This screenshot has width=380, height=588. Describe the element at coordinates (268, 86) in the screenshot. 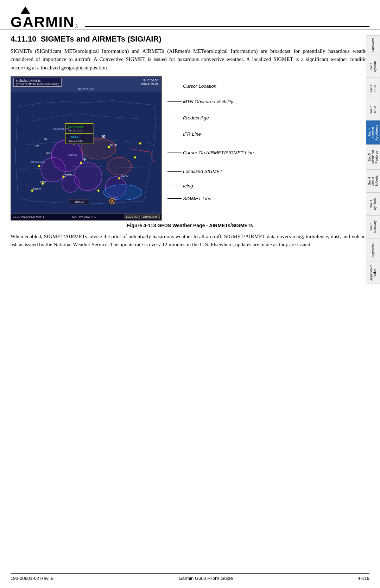

I see `callout-cursor-location: Cursor Location` at that location.